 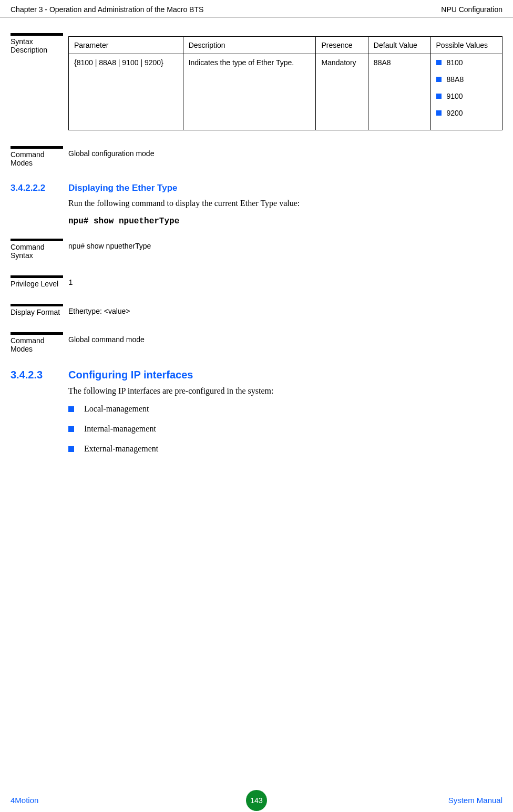 I want to click on section-title: Displaying the Ether Type, so click(x=123, y=188).